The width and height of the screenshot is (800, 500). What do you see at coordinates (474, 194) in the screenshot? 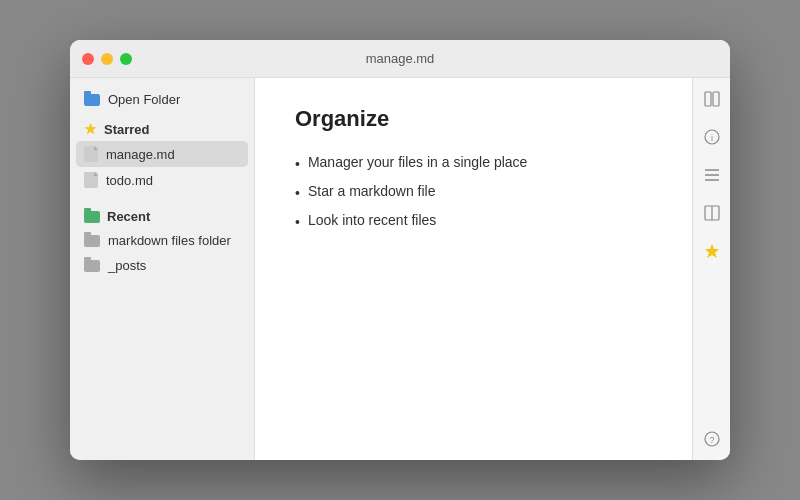
I see `list-item: • Star a markdown file` at bounding box center [474, 194].